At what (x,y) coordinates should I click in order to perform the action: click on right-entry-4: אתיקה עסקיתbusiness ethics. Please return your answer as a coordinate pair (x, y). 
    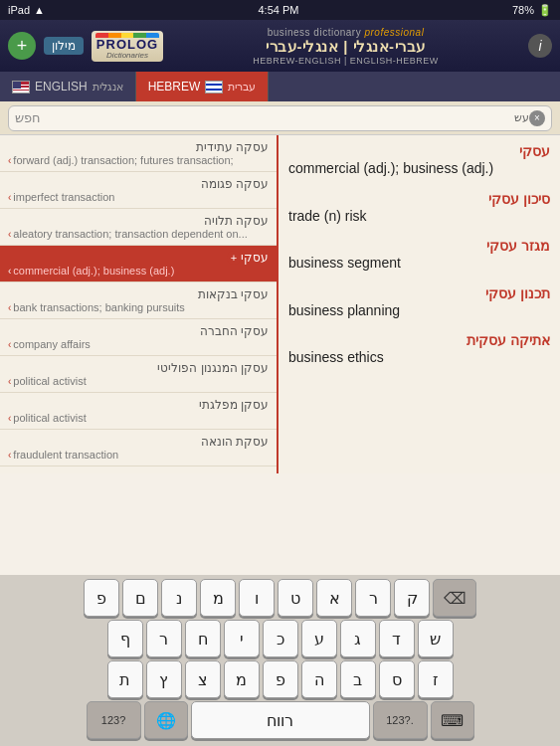
    Looking at the image, I should click on (420, 350).